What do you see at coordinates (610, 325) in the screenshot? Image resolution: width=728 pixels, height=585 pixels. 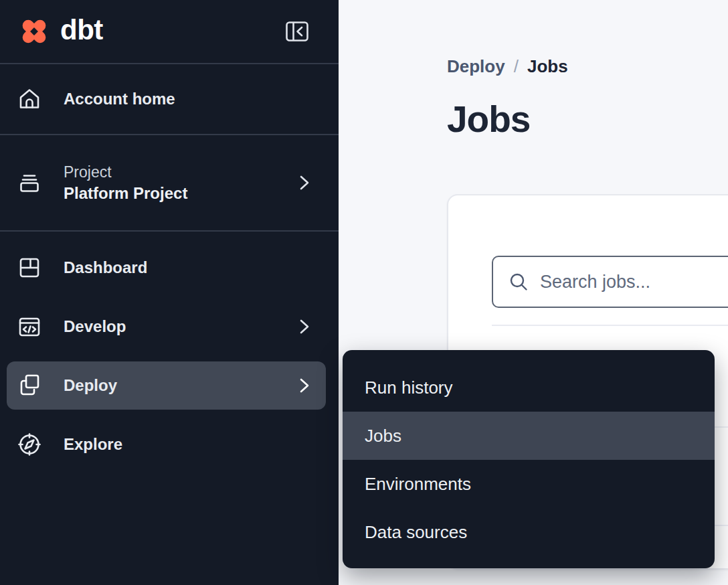 I see `card-divider` at bounding box center [610, 325].